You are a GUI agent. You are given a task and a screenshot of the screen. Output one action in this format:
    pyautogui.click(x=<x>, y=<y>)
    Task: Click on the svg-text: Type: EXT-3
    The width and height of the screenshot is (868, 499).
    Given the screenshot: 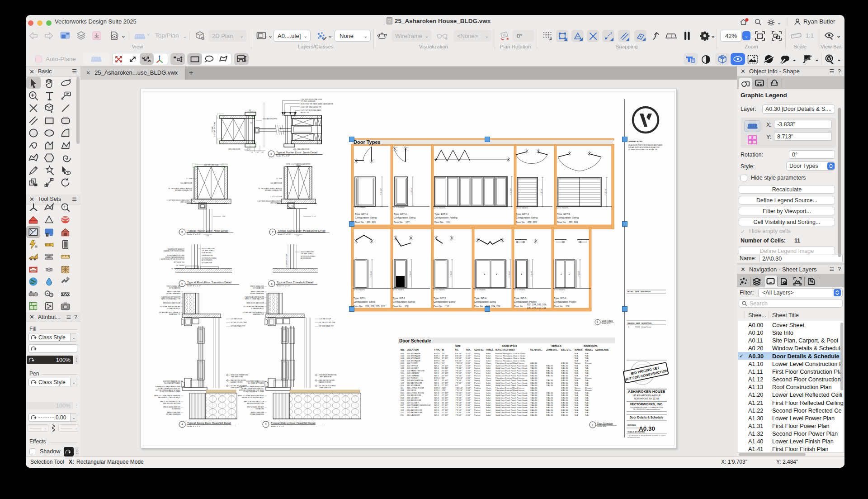 What is the action you would take?
    pyautogui.click(x=441, y=214)
    